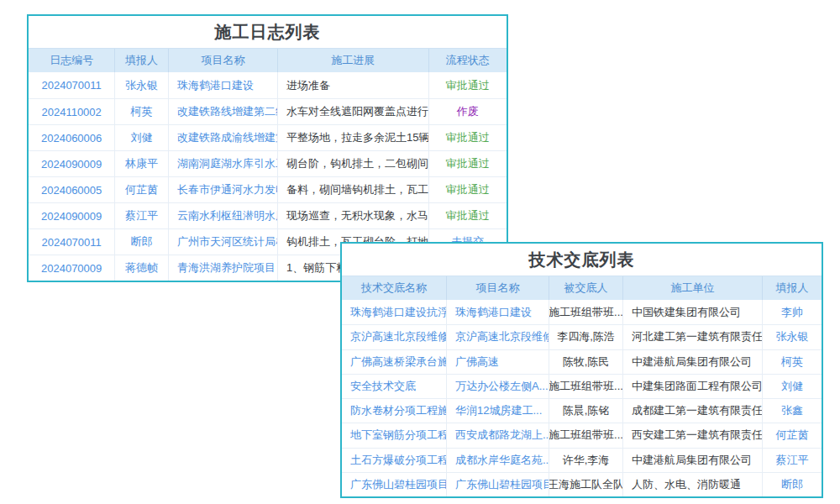  Describe the element at coordinates (586, 362) in the screenshot. I see `cell-text: 陈牧,陈民` at that location.